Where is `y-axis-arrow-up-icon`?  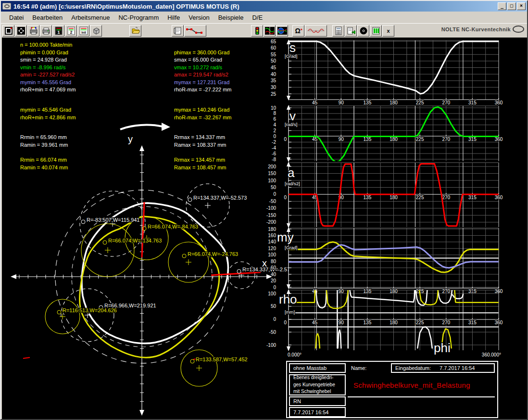
y-axis-arrow-up-icon is located at coordinates (142, 148).